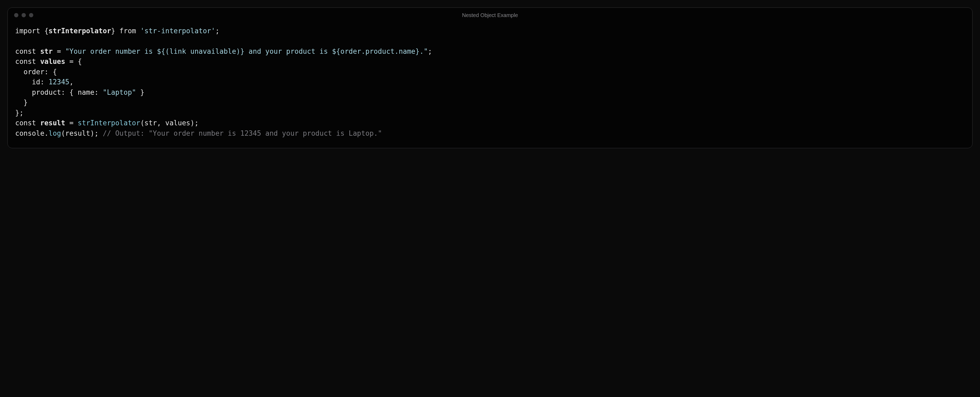 The image size is (980, 397). I want to click on keyword-from: from, so click(128, 31).